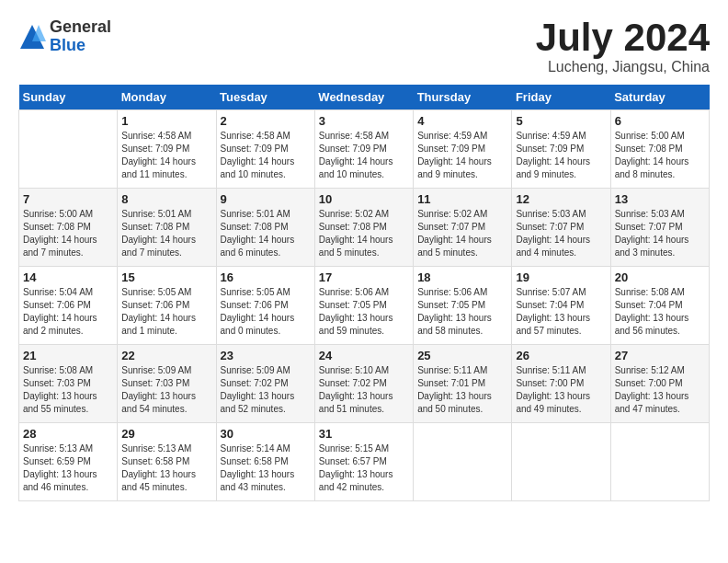 The width and height of the screenshot is (728, 563). I want to click on calendar-cell: 21Sunrise: 5:08 AM Sunset: 7:03 PM Dayli…, so click(68, 385).